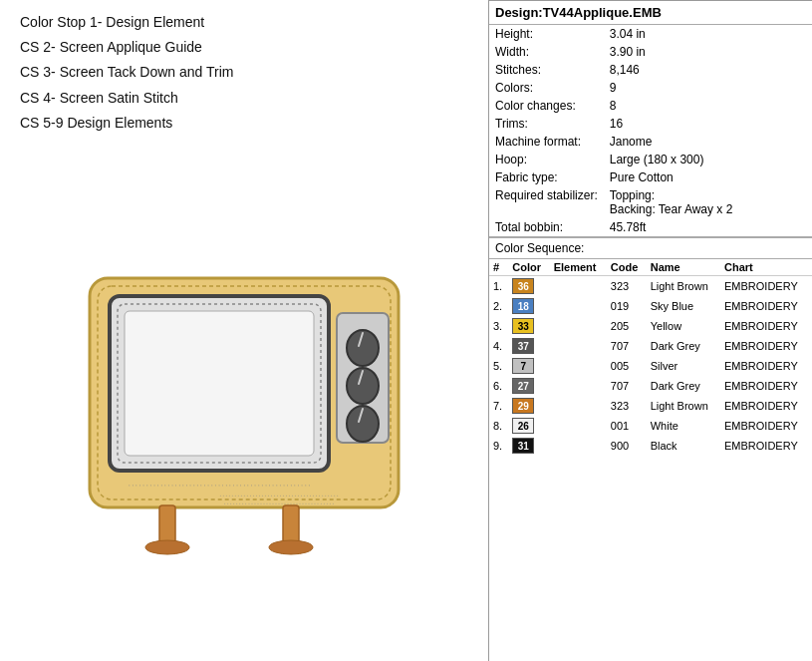 The image size is (812, 661). What do you see at coordinates (627, 426) in the screenshot?
I see `color-code: 001` at bounding box center [627, 426].